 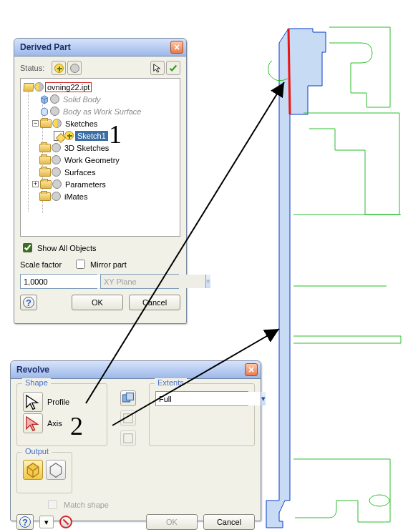 I want to click on tree-label: Body as Work Surface, so click(x=102, y=112).